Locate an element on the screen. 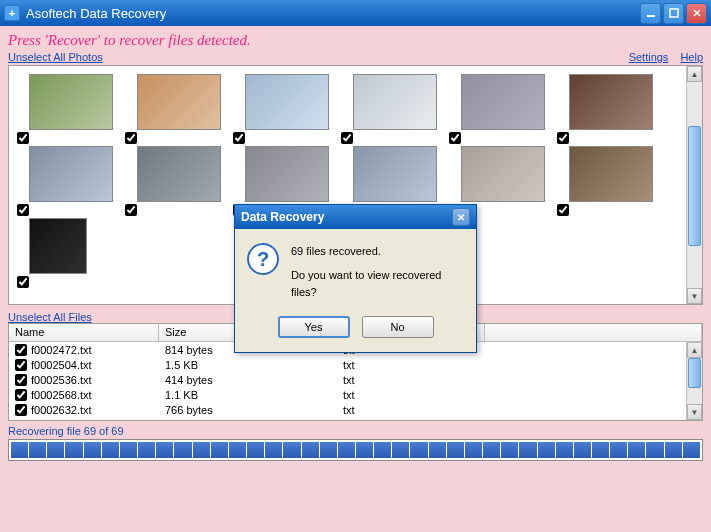  unselect-files-link: Unselect All Files is located at coordinates (50, 317).